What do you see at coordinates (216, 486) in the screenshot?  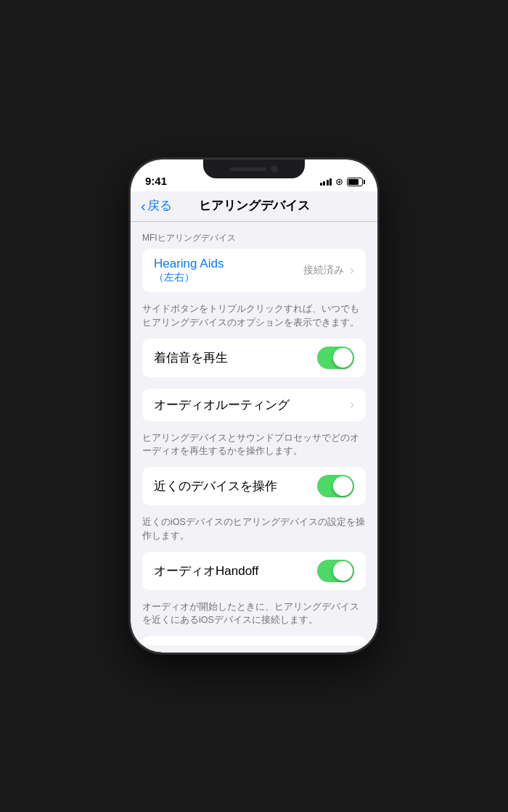 I see `nearby-label: 近くのデバイスを操作` at bounding box center [216, 486].